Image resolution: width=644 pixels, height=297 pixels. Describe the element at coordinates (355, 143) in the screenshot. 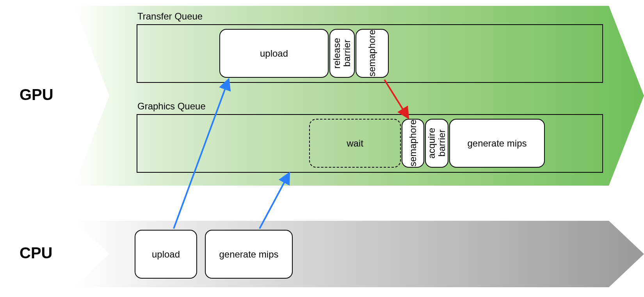

I see `gq-wait-node: wait` at that location.